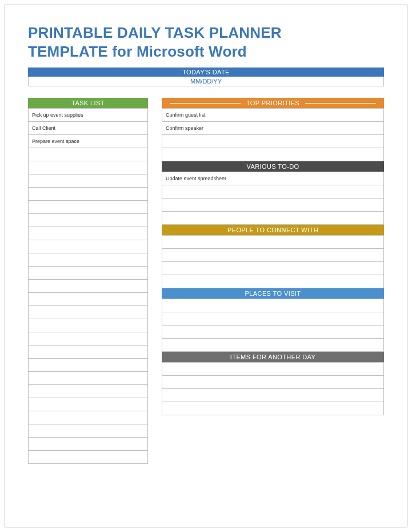  Describe the element at coordinates (273, 357) in the screenshot. I see `items-another-day-header: ITEMS FOR ANOTHER DAY` at that location.